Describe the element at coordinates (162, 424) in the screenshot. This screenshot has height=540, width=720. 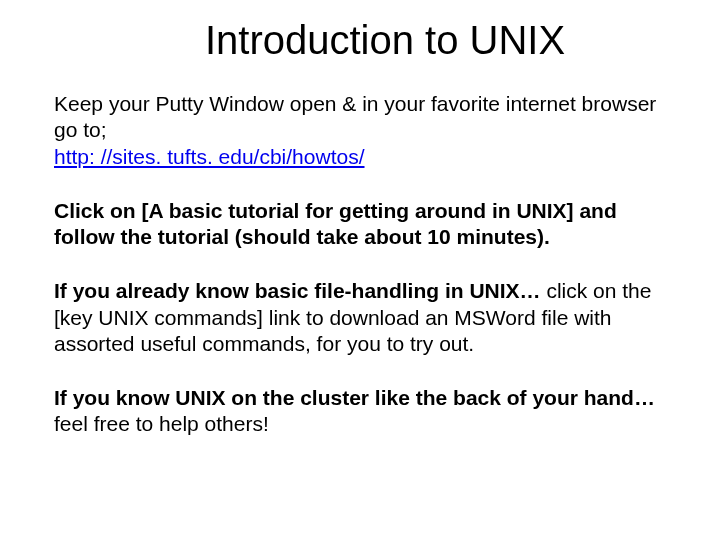
I see `expert-rest: feel free to help others!` at that location.